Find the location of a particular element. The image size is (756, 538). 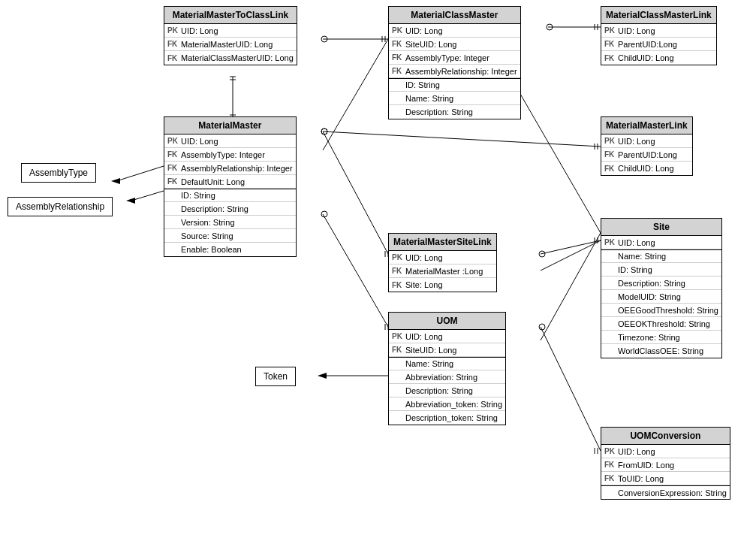

field-text: ConversionExpression: String is located at coordinates (673, 493).